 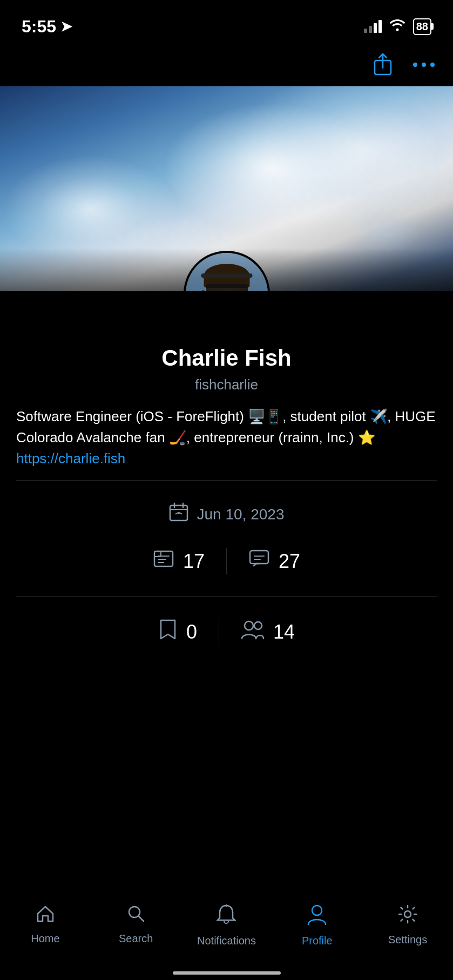 I want to click on bookmarks-count: 0, so click(x=192, y=632).